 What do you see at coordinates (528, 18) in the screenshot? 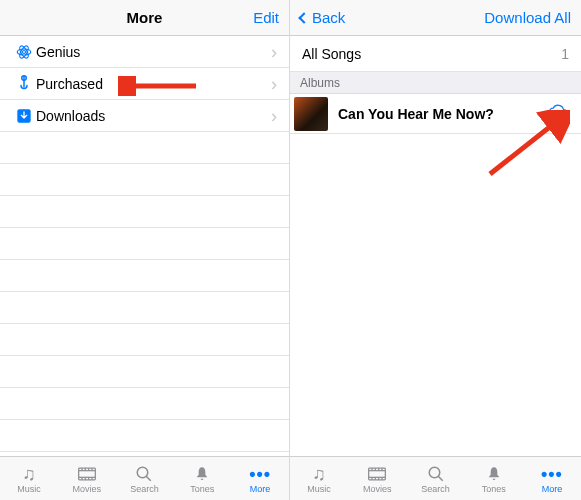
I see `download-all-button: Download All` at bounding box center [528, 18].